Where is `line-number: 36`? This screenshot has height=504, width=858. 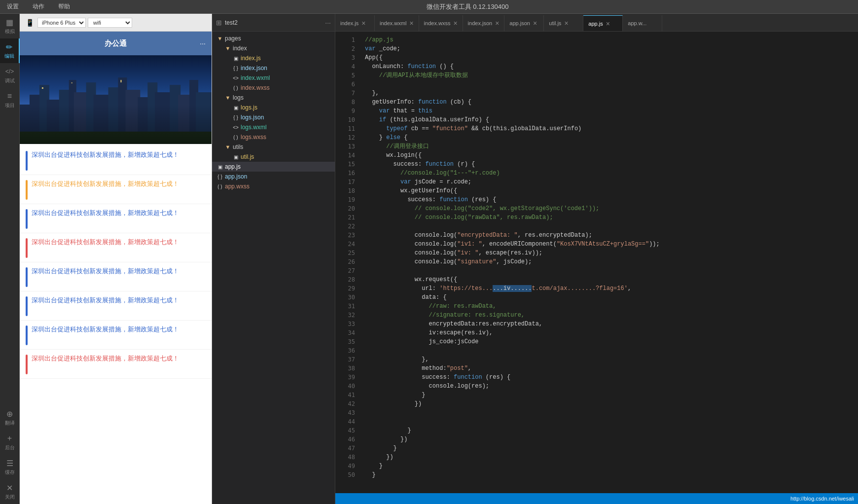
line-number: 36 is located at coordinates (345, 351).